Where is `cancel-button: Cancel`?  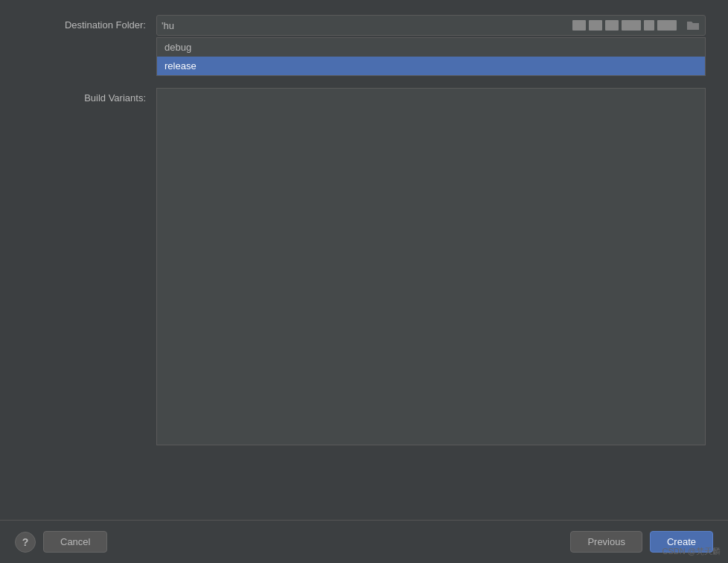 cancel-button: Cancel is located at coordinates (75, 542).